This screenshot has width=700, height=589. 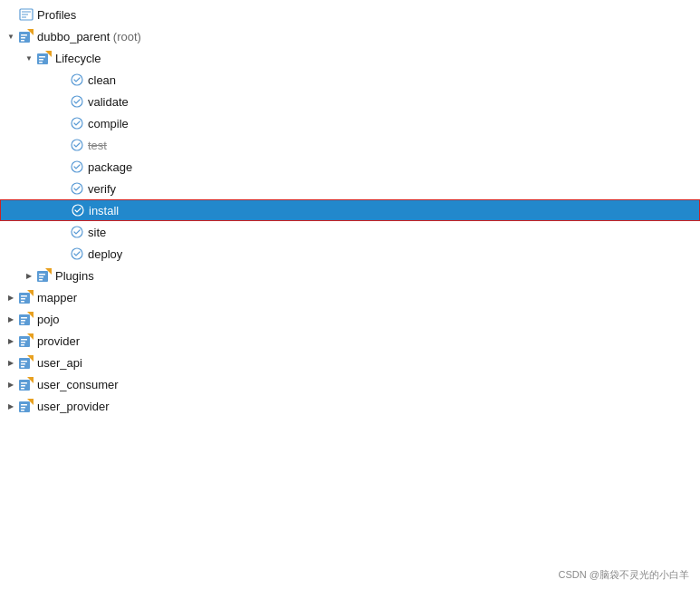 What do you see at coordinates (109, 101) in the screenshot?
I see `validate-label: validate` at bounding box center [109, 101].